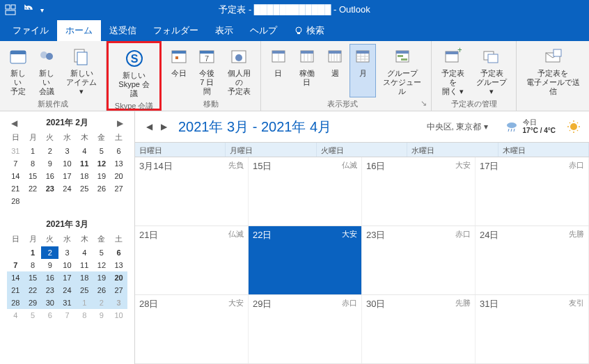 The height and width of the screenshot is (364, 589). What do you see at coordinates (18, 71) in the screenshot?
I see `new-appointment-button: 新しい 予定` at bounding box center [18, 71].